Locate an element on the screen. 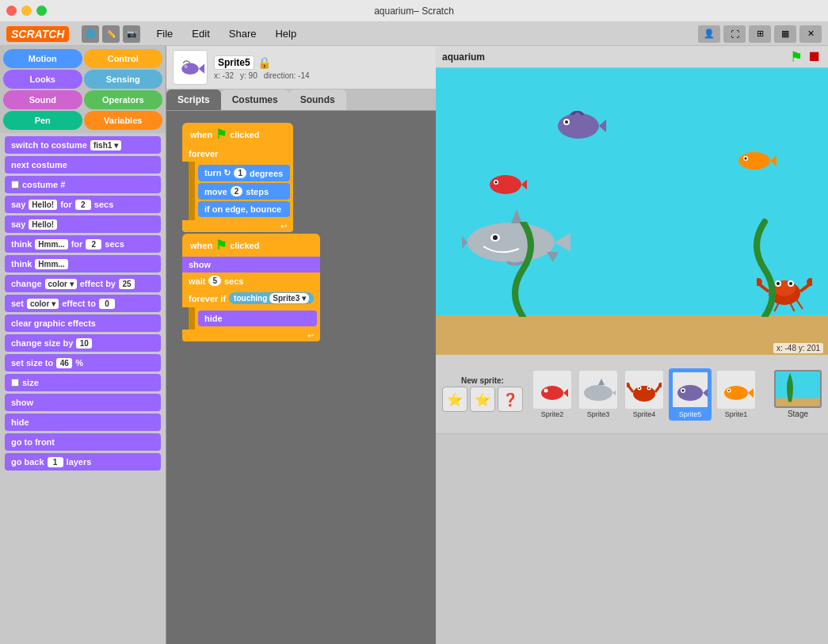 This screenshot has height=644, width=828. menu-file: File is located at coordinates (165, 33).